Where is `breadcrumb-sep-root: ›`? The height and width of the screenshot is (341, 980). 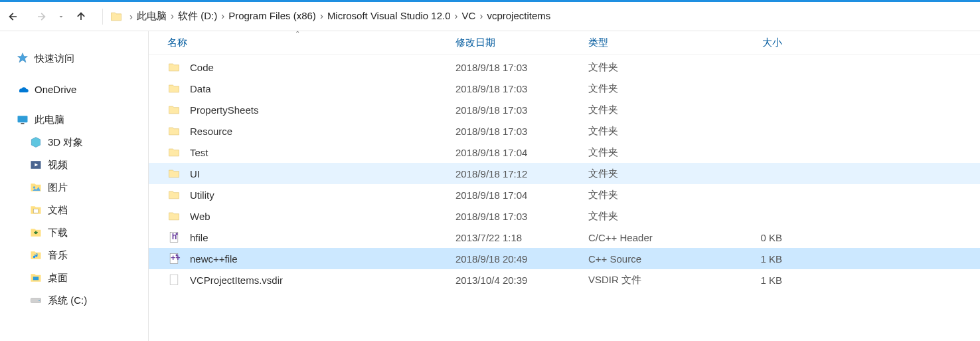 breadcrumb-sep-root: › is located at coordinates (131, 16).